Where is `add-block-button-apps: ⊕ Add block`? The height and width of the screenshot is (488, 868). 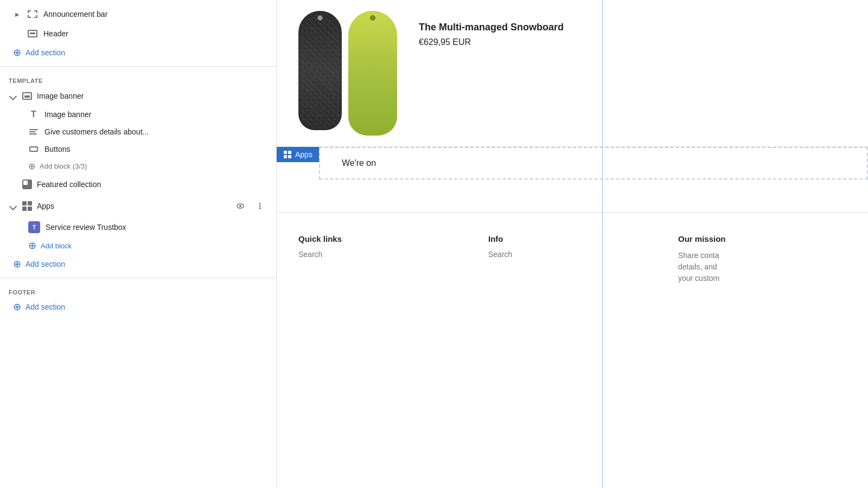
add-block-button-apps: ⊕ Add block is located at coordinates (138, 246).